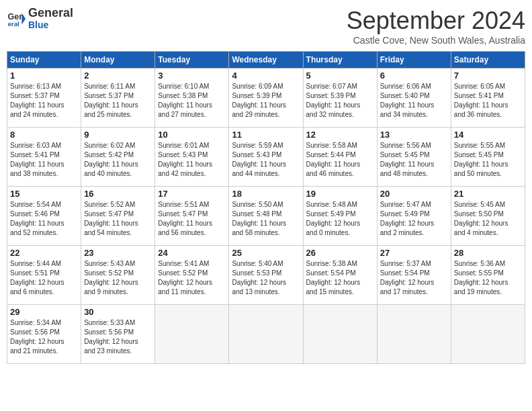  I want to click on day-25: 25 Sunrise: 5:40 AMSunset: 5:53 PMDaylig…, so click(266, 275).